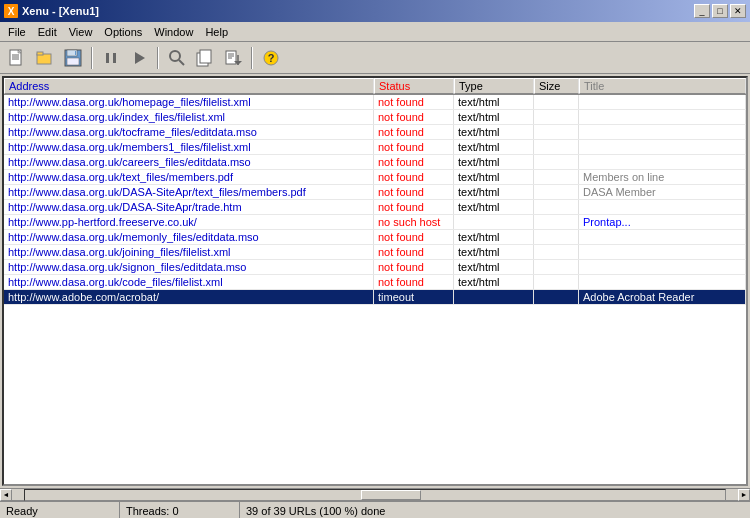  What do you see at coordinates (662, 86) in the screenshot?
I see `col-title: Title` at bounding box center [662, 86].